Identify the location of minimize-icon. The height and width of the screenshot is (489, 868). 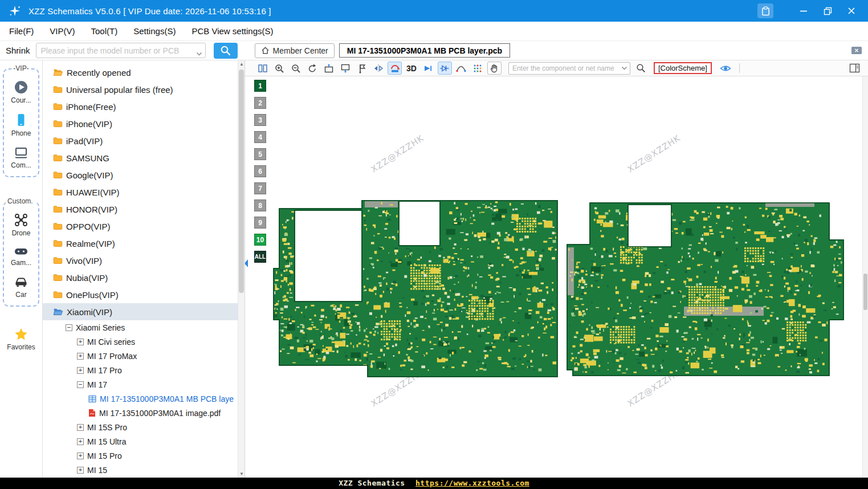
(804, 11).